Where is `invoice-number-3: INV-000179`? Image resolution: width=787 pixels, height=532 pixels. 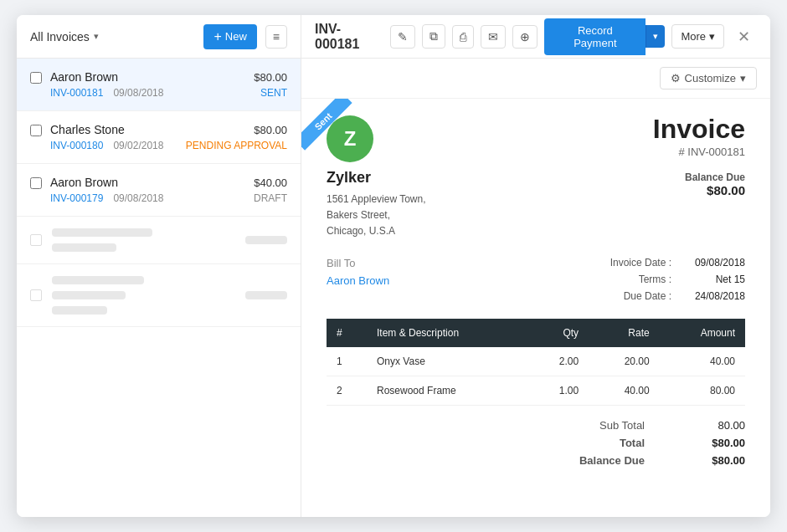 invoice-number-3: INV-000179 is located at coordinates (77, 198).